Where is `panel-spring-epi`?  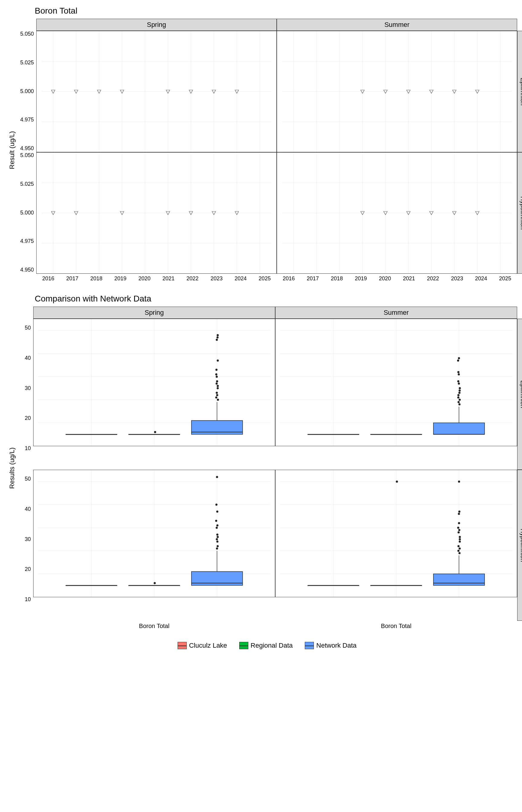 panel-spring-epi is located at coordinates (157, 92).